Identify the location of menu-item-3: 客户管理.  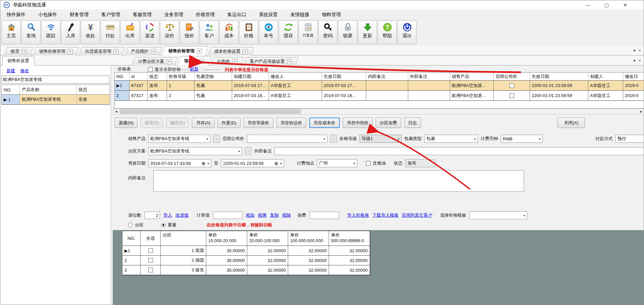
(111, 14).